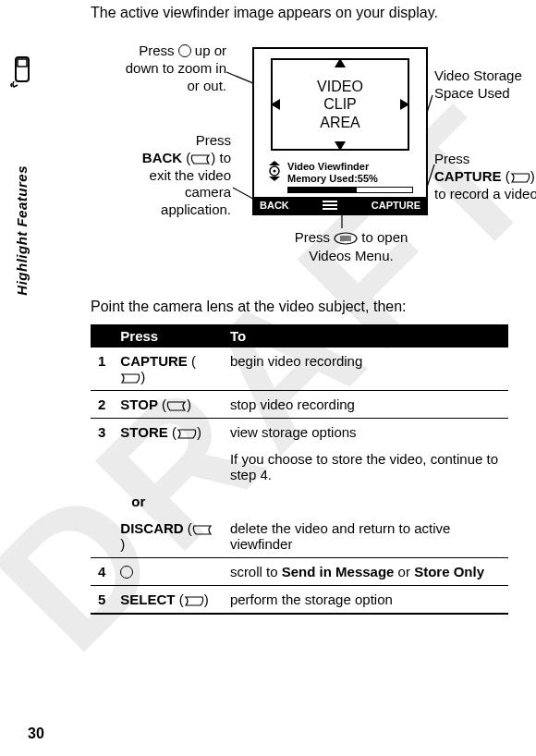  I want to click on status-line-2: Memory Used:55%, so click(350, 179).